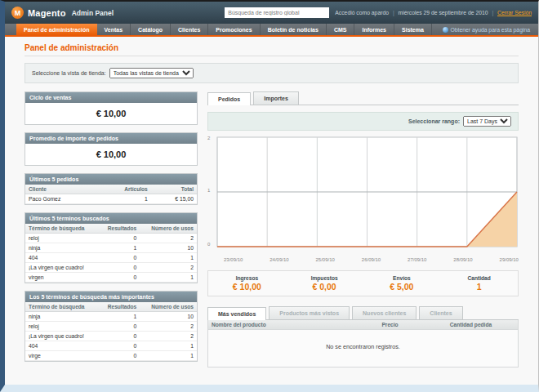  Describe the element at coordinates (62, 13) in the screenshot. I see `magento-logo: M Magento Admin Panel` at that location.